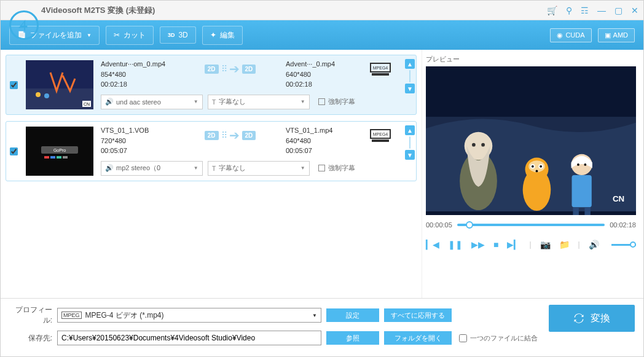  I want to click on scissors-icon: ✂, so click(117, 35).